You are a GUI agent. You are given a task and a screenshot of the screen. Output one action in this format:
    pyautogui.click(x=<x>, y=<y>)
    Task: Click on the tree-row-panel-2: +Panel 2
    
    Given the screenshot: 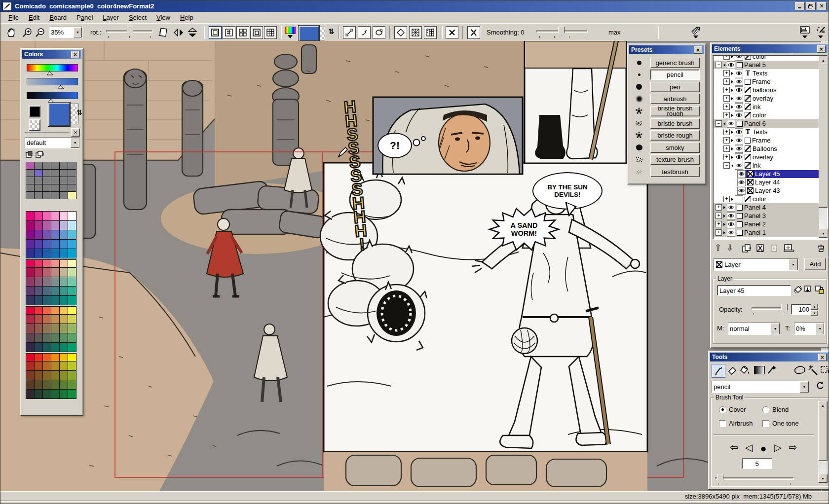 What is the action you would take?
    pyautogui.click(x=766, y=224)
    